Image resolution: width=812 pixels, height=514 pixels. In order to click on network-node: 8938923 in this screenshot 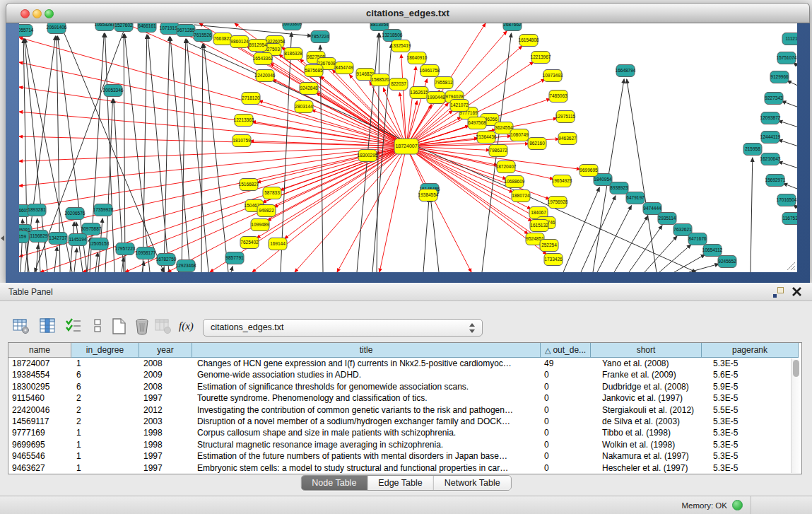, I will do `click(619, 188)`.